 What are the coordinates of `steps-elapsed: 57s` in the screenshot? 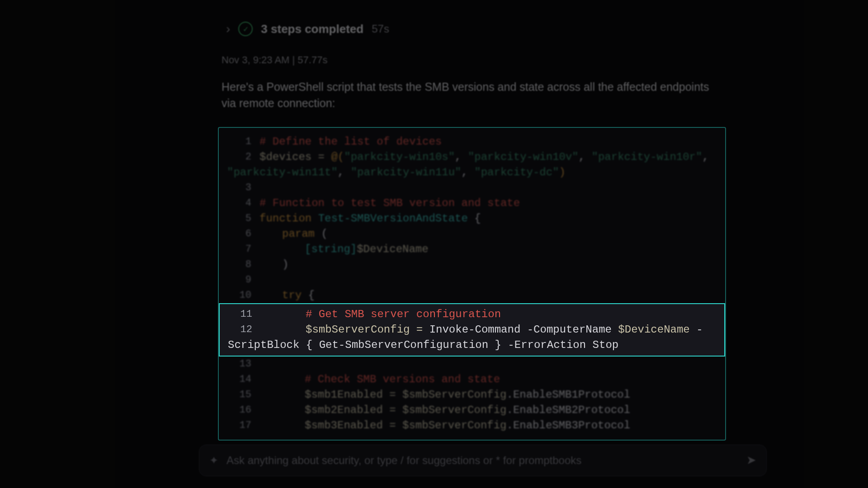 It's located at (381, 29).